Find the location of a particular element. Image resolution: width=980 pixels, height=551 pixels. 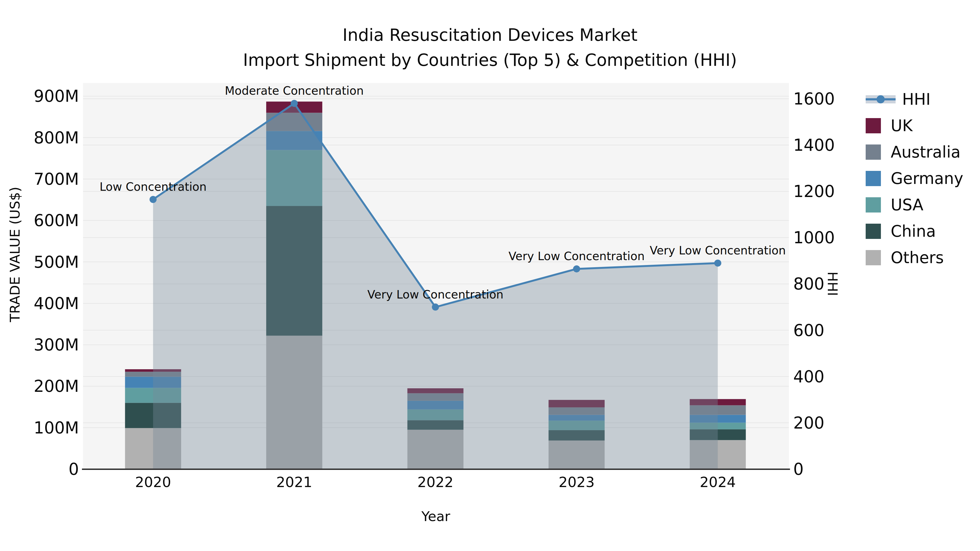

hhi-marker-2024 is located at coordinates (718, 263).